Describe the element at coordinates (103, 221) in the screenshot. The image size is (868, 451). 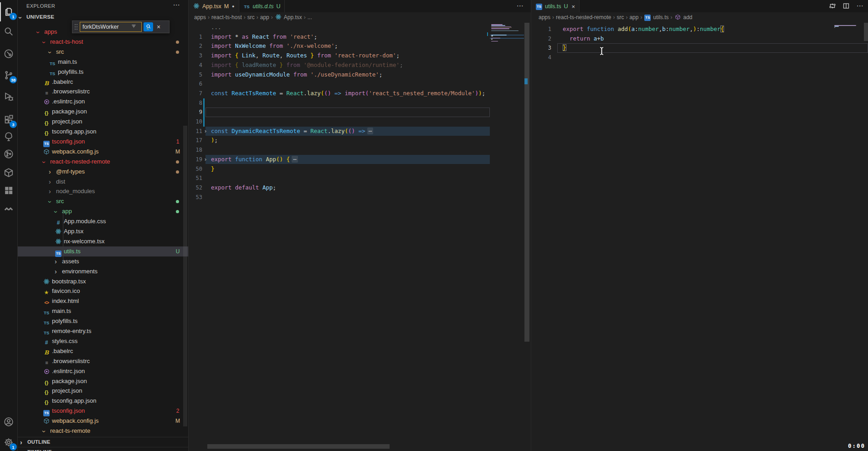
I see `tree-item-App.module.css: #App.module.css` at that location.